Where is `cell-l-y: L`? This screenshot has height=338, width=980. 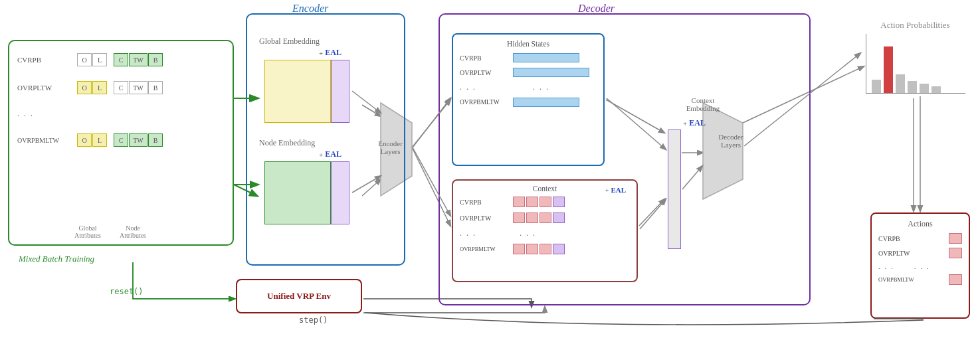 cell-l-y: L is located at coordinates (100, 88).